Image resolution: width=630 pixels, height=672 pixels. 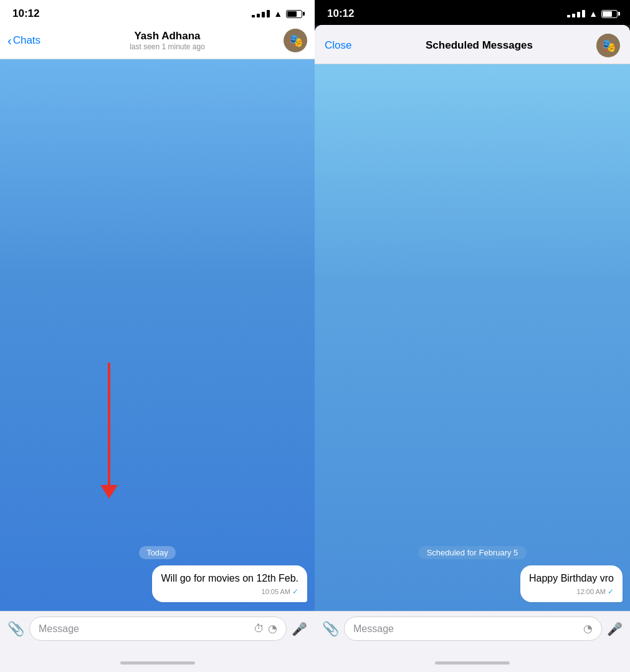 I want to click on wifi-icon: ▲, so click(x=278, y=14).